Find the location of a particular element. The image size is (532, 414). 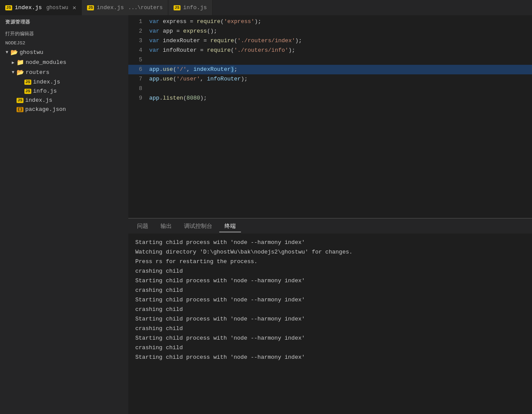

chevron-icon-node_modules: ▶ is located at coordinates (13, 63).